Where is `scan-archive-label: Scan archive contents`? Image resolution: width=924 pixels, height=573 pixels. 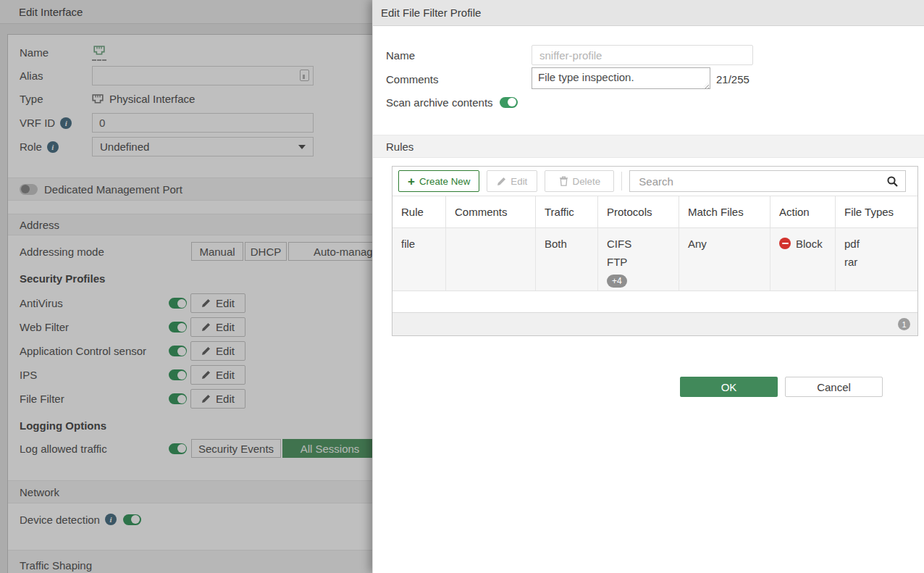
scan-archive-label: Scan archive contents is located at coordinates (440, 103).